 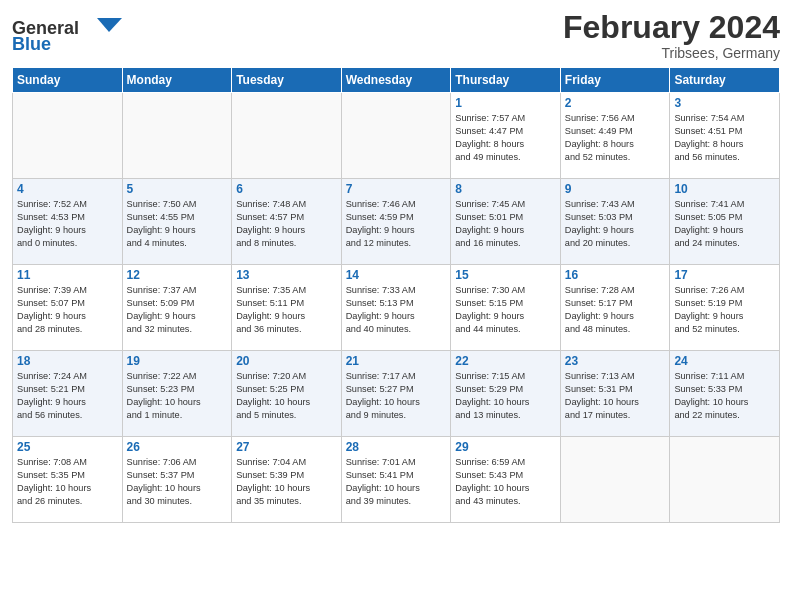 What do you see at coordinates (506, 361) in the screenshot?
I see `day-number: 22` at bounding box center [506, 361].